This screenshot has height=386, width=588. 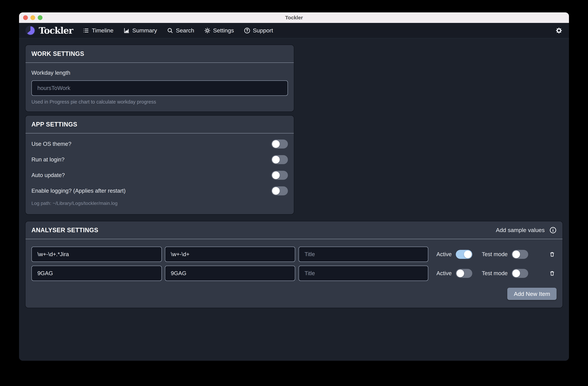 What do you see at coordinates (145, 31) in the screenshot?
I see `nav-label: Summary` at bounding box center [145, 31].